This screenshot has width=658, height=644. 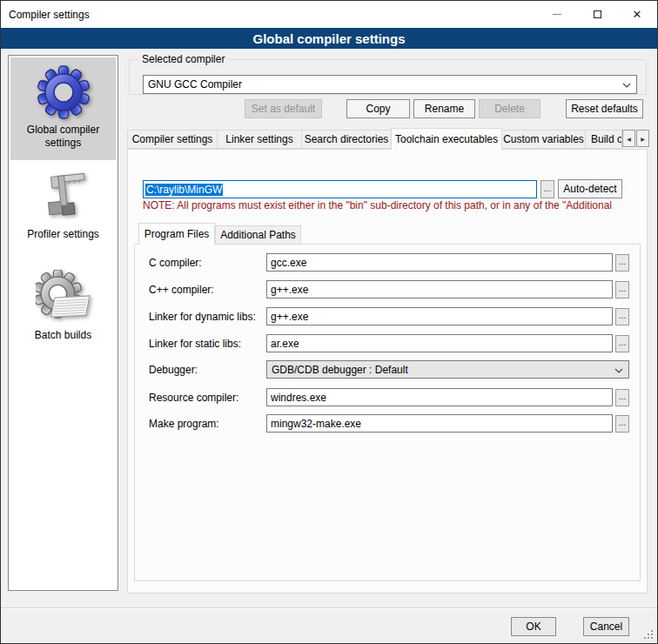 I want to click on note-text: NOTE: All programs must exist either in …, so click(x=392, y=206).